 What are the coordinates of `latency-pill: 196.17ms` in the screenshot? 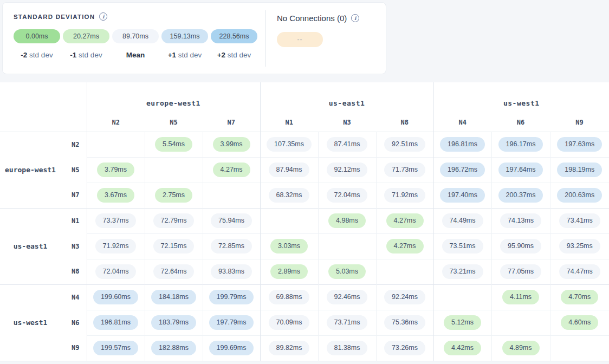 It's located at (521, 144).